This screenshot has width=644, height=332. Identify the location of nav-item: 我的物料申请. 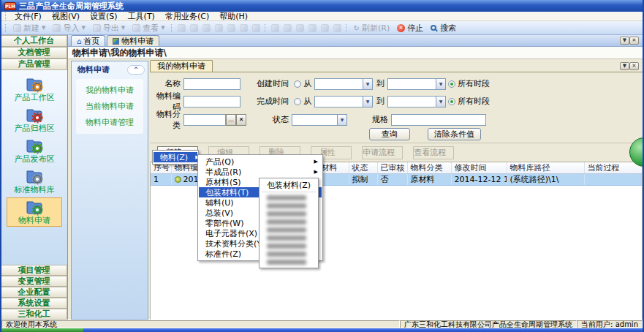
(110, 91).